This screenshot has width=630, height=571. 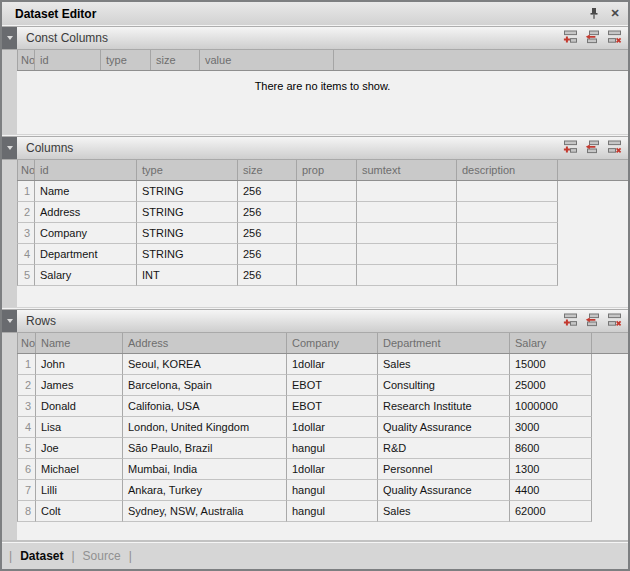 What do you see at coordinates (508, 170) in the screenshot?
I see `column-header-description: description` at bounding box center [508, 170].